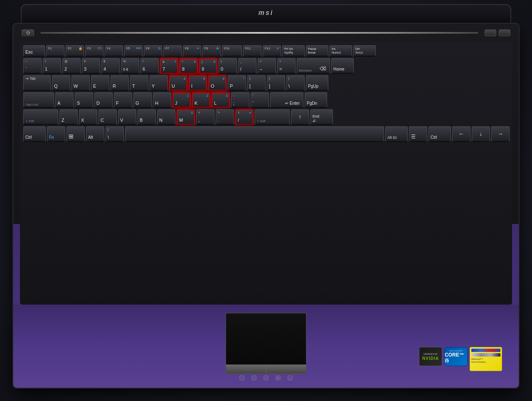  What do you see at coordinates (69, 117) in the screenshot?
I see `key-z: Z` at bounding box center [69, 117].